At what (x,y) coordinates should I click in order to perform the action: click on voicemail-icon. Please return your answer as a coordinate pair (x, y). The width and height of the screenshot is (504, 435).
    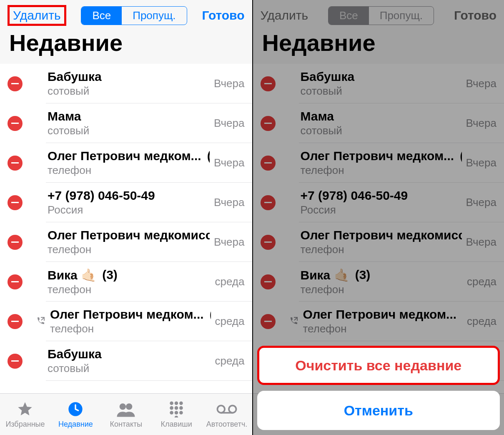
    Looking at the image, I should click on (227, 409).